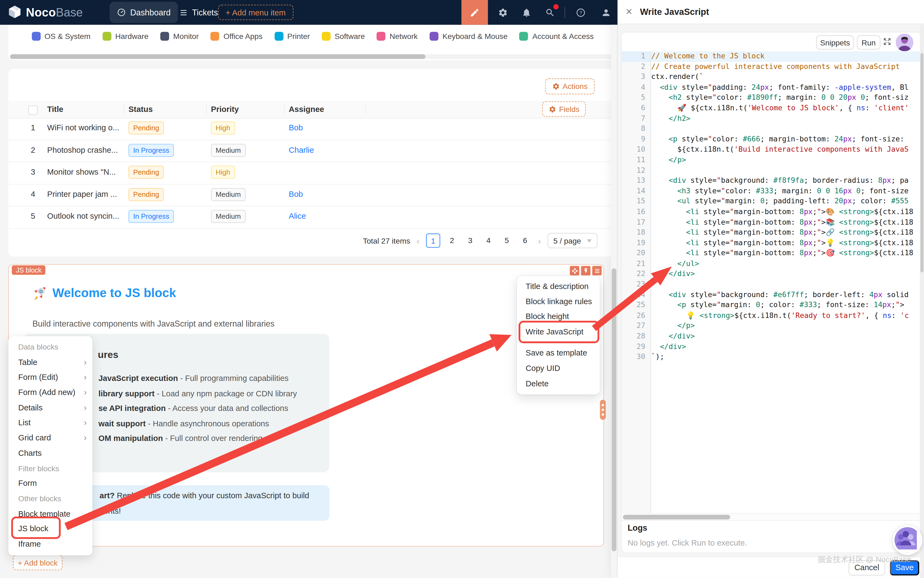 The height and width of the screenshot is (578, 924). What do you see at coordinates (786, 306) in the screenshot?
I see `code-line: <p style="margin: 0; color: #333; font-s…` at bounding box center [786, 306].